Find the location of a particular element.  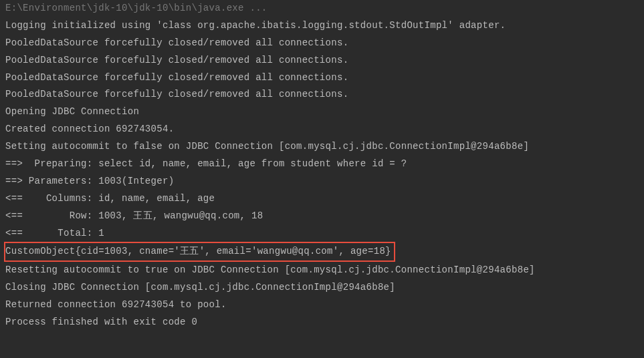

log-line: Resetting autocommit to true on JDBC Con… is located at coordinates (322, 271).